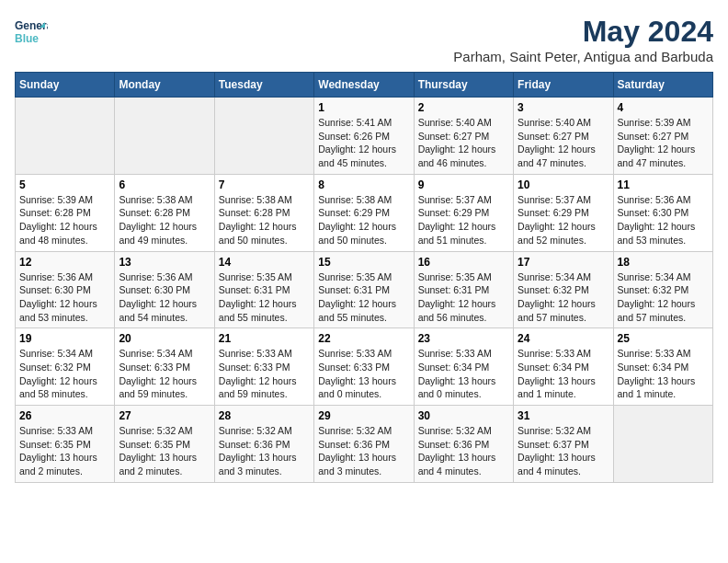 The height and width of the screenshot is (563, 728). I want to click on column-header-wednesday: Wednesday, so click(364, 85).